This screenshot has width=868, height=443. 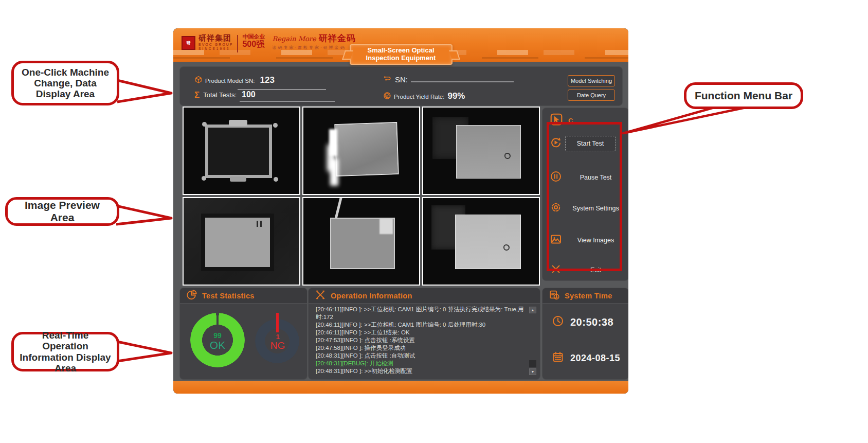 I want to click on log-line: [20:48:31][INFO ]: >>初始化检测配置, so click(x=421, y=371).